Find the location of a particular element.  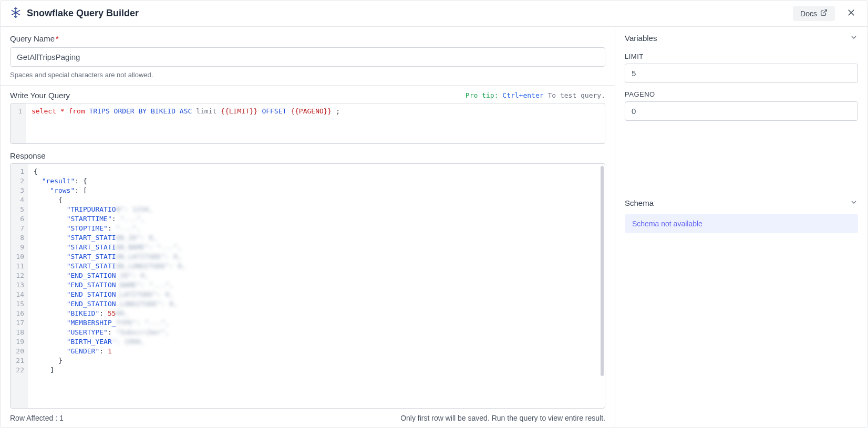

close-button is located at coordinates (851, 14).